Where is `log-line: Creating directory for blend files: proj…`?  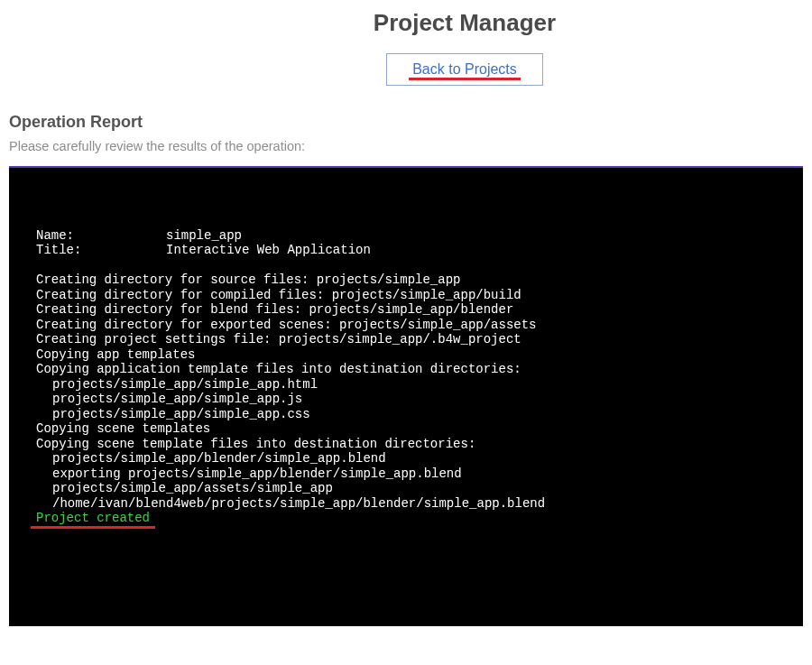
log-line: Creating directory for blend files: proj… is located at coordinates (406, 310).